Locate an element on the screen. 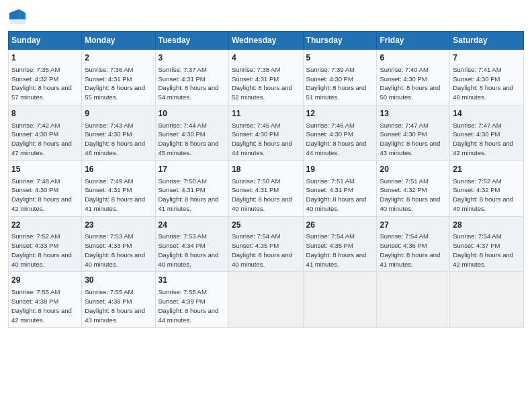 The width and height of the screenshot is (532, 411). day-number: 28 is located at coordinates (486, 226).